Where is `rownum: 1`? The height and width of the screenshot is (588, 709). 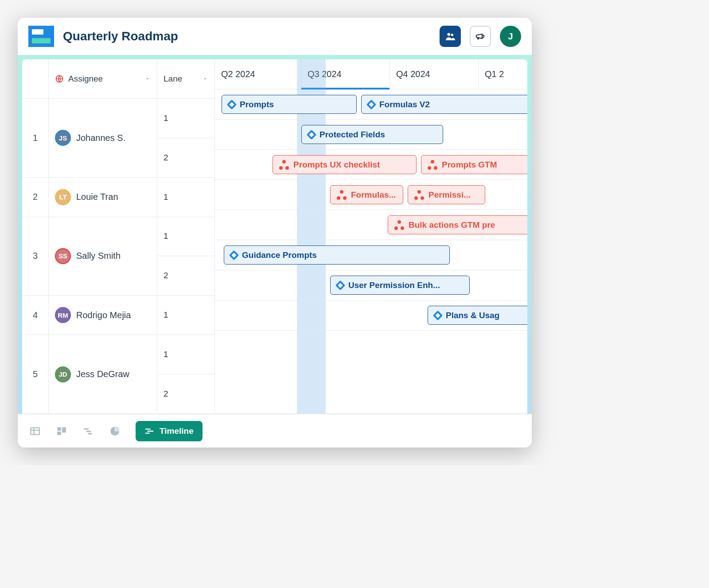
rownum: 1 is located at coordinates (35, 138).